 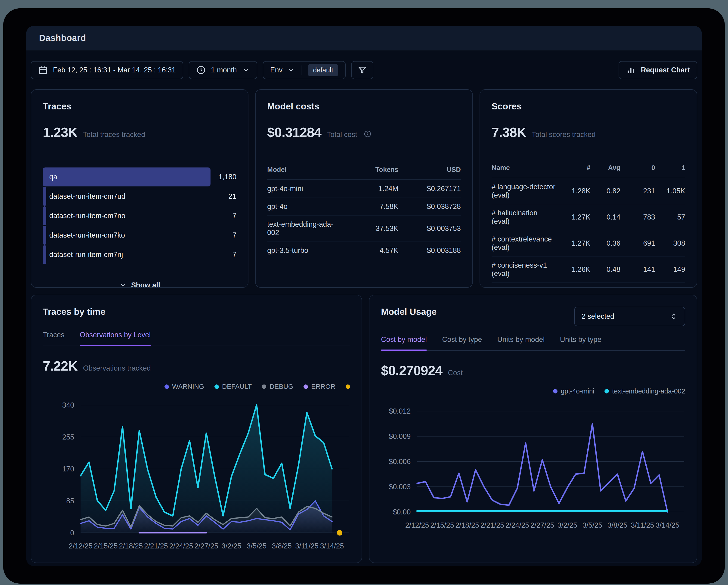 What do you see at coordinates (223, 70) in the screenshot?
I see `interval-select: 1 month` at bounding box center [223, 70].